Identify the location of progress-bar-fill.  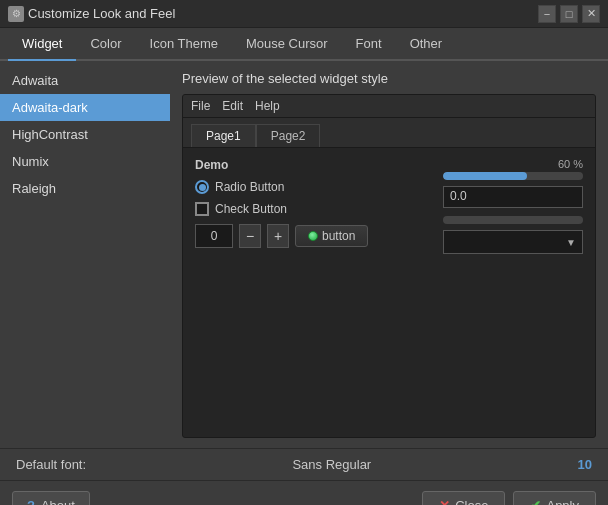
(485, 176).